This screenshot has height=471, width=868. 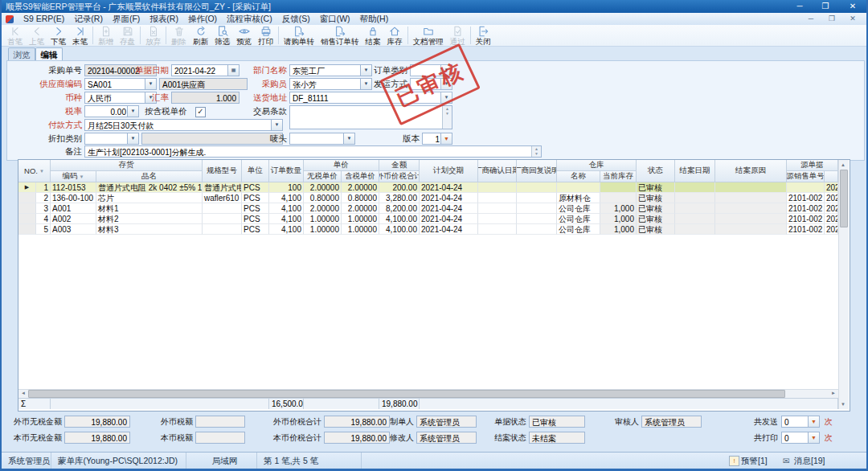 What do you see at coordinates (299, 35) in the screenshot?
I see `toolbar-transfer-request-button: 请购单转` at bounding box center [299, 35].